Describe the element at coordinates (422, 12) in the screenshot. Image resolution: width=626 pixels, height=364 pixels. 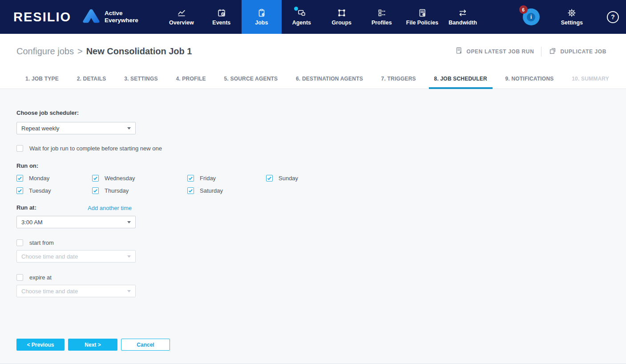
I see `document-gear-icon` at that location.